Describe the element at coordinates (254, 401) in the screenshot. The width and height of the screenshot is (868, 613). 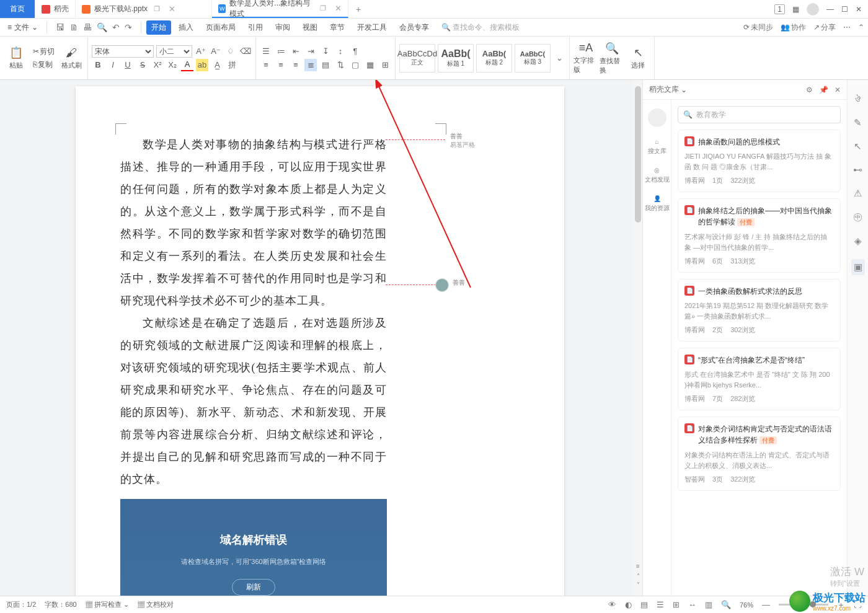
I see `paragraph-2: 文献综述是在确定了选题后，在对选题所涉及的研究领域的文献进展广泛阅读和理解的根底…` at that location.